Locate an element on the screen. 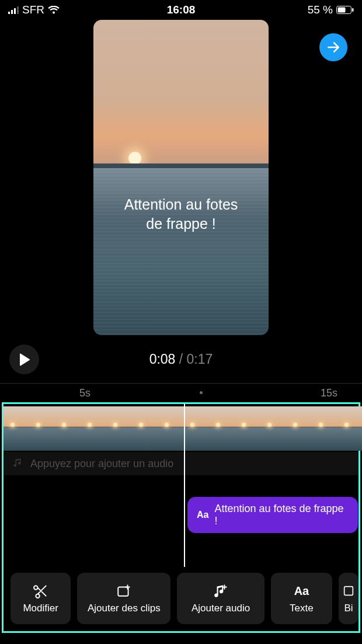 This screenshot has height=644, width=362. add-audio-label: Ajouter audio is located at coordinates (221, 608).